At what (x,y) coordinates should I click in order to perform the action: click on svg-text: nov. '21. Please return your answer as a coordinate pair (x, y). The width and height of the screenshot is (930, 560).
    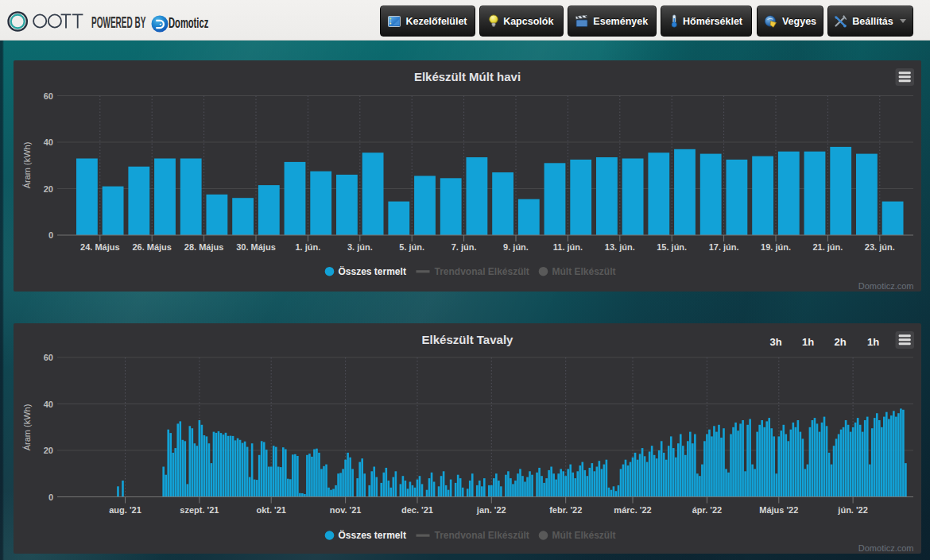
    Looking at the image, I should click on (346, 510).